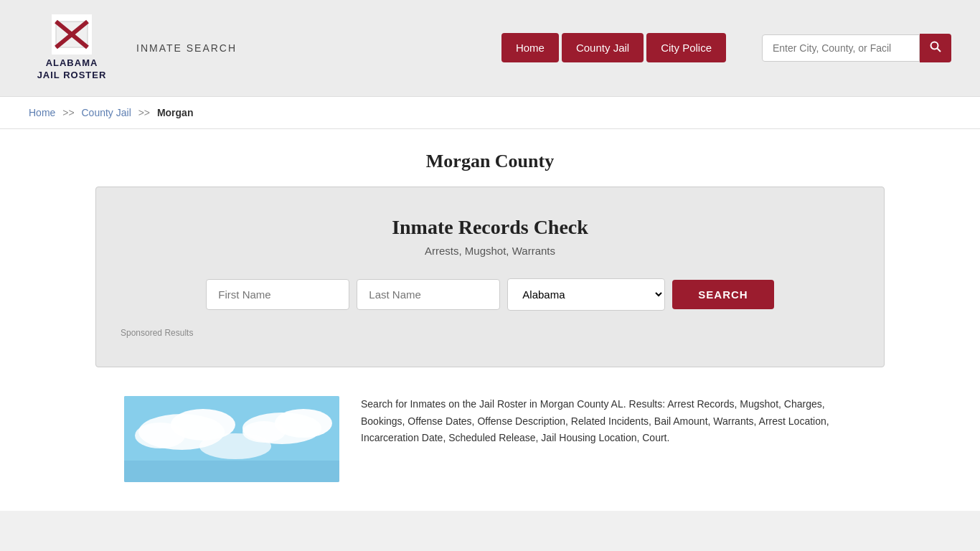 This screenshot has height=551, width=980. Describe the element at coordinates (106, 113) in the screenshot. I see `breadcrumb-county-jail-link: County Jail` at that location.